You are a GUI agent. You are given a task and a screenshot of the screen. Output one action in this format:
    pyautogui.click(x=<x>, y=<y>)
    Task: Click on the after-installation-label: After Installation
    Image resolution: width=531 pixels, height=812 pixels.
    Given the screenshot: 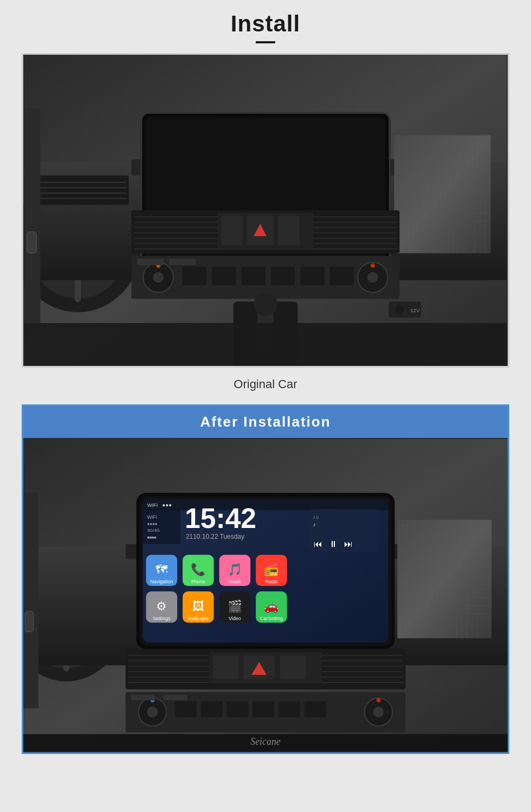 What is the action you would take?
    pyautogui.click(x=266, y=422)
    